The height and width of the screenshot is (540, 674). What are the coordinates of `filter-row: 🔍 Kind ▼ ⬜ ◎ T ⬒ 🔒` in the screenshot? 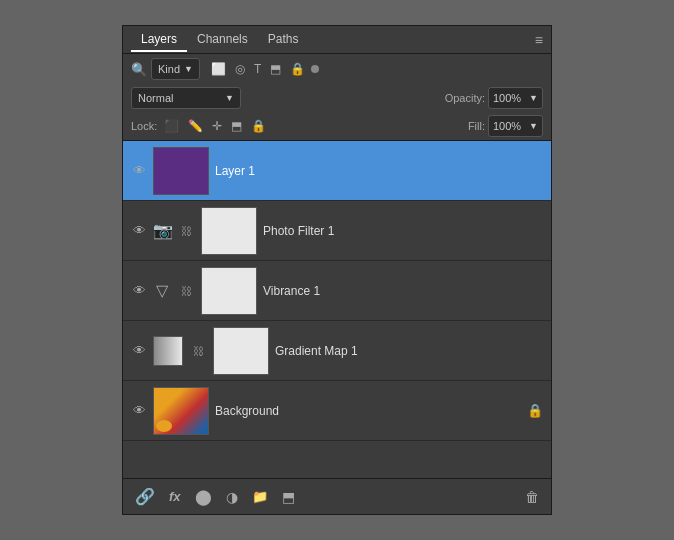 It's located at (337, 69).